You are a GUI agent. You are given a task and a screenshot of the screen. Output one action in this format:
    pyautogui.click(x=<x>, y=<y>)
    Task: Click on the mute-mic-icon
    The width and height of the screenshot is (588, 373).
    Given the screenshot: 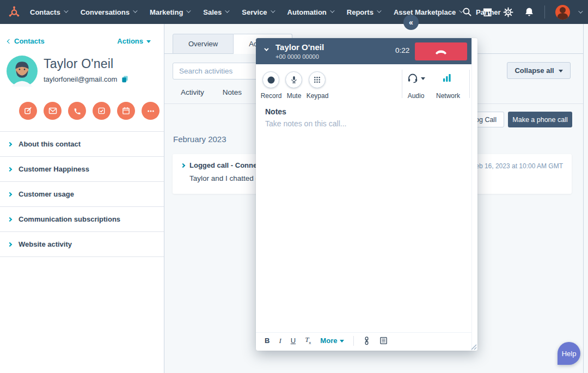 What is the action you would take?
    pyautogui.click(x=294, y=80)
    